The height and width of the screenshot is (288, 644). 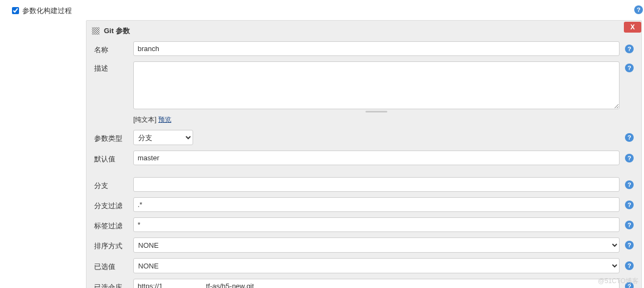 I want to click on name-input, so click(x=376, y=49).